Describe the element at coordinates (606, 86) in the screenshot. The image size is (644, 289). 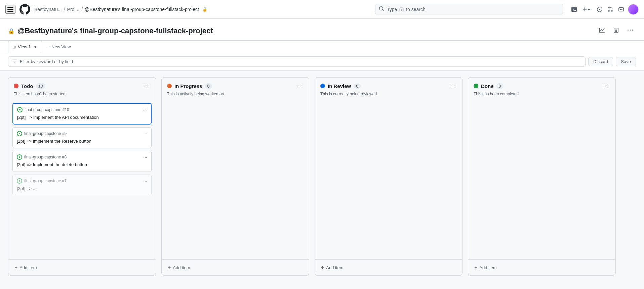
I see `column-menu-button-done: ···` at that location.